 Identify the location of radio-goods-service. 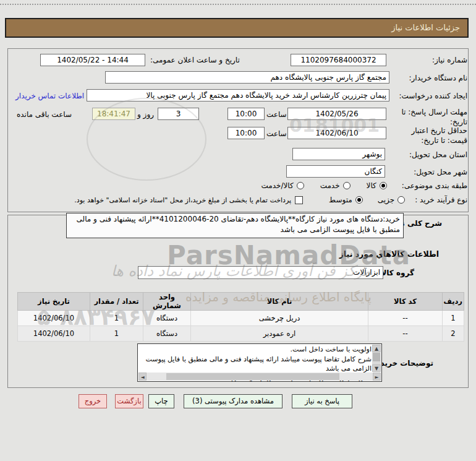
(300, 186).